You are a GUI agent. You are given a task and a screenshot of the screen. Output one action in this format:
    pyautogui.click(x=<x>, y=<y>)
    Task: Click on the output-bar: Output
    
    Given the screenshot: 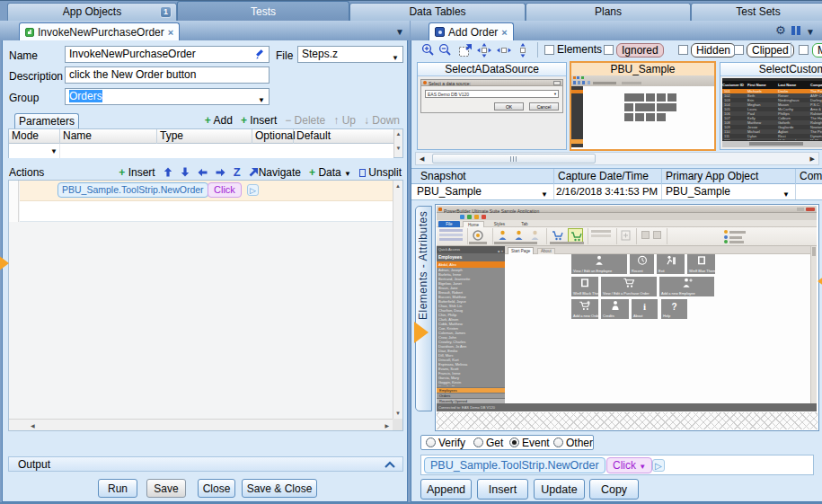 What is the action you would take?
    pyautogui.click(x=206, y=464)
    